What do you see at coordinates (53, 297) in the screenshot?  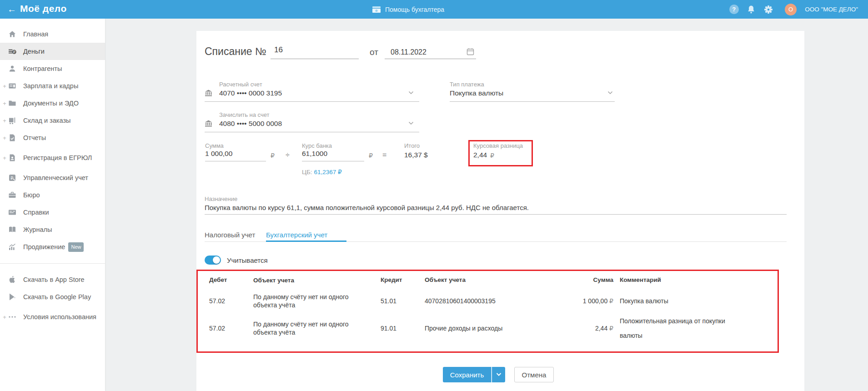 I see `sidebar-item-google-play: Скачать в Google Play` at bounding box center [53, 297].